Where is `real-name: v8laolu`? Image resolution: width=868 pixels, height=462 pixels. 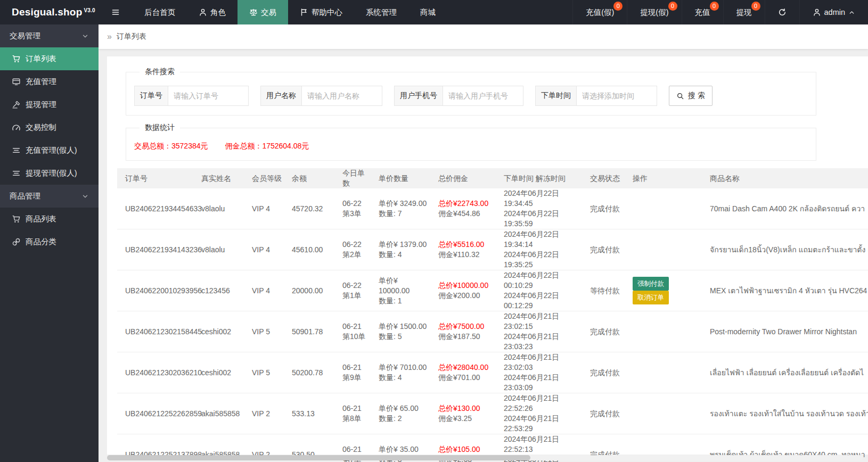
real-name: v8laolu is located at coordinates (218, 250).